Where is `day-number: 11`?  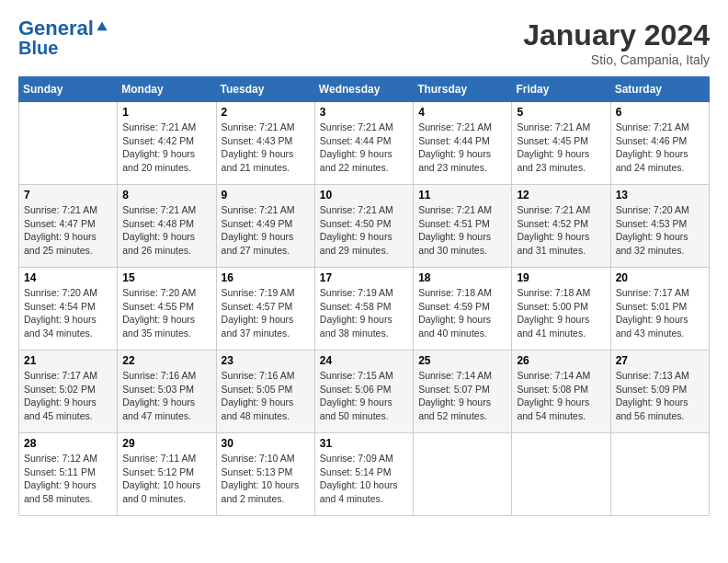 day-number: 11 is located at coordinates (462, 195).